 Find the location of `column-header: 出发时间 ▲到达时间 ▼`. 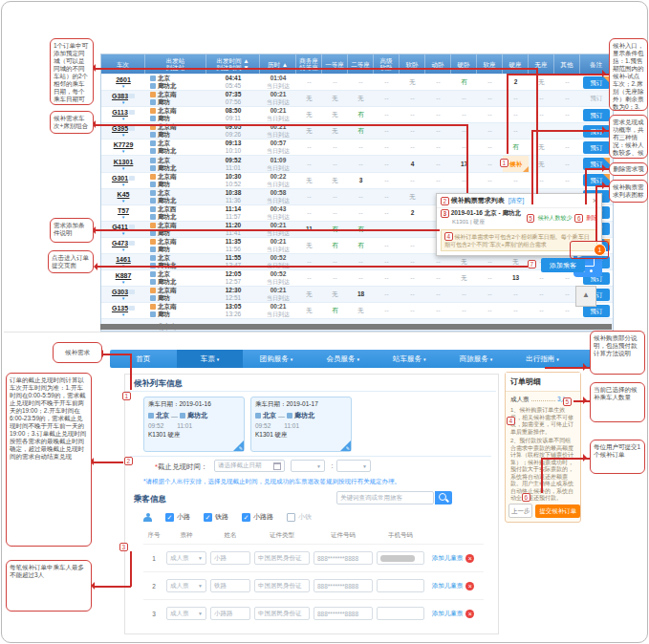

column-header: 出发时间 ▲到达时间 ▼ is located at coordinates (233, 64).